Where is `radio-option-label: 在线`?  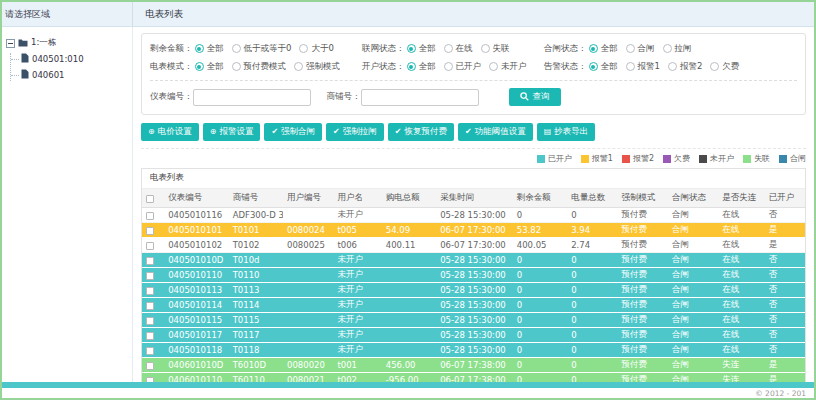 radio-option-label: 在线 is located at coordinates (464, 49).